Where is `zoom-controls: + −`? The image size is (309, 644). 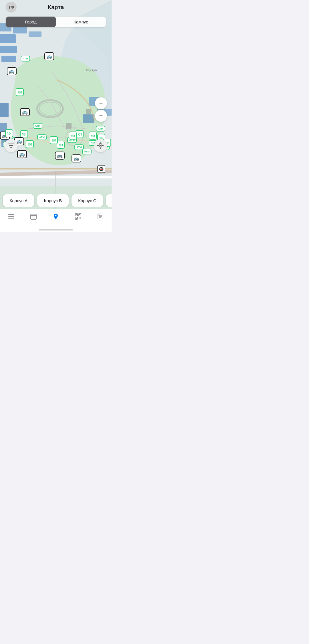
zoom-controls: + − is located at coordinates (101, 110).